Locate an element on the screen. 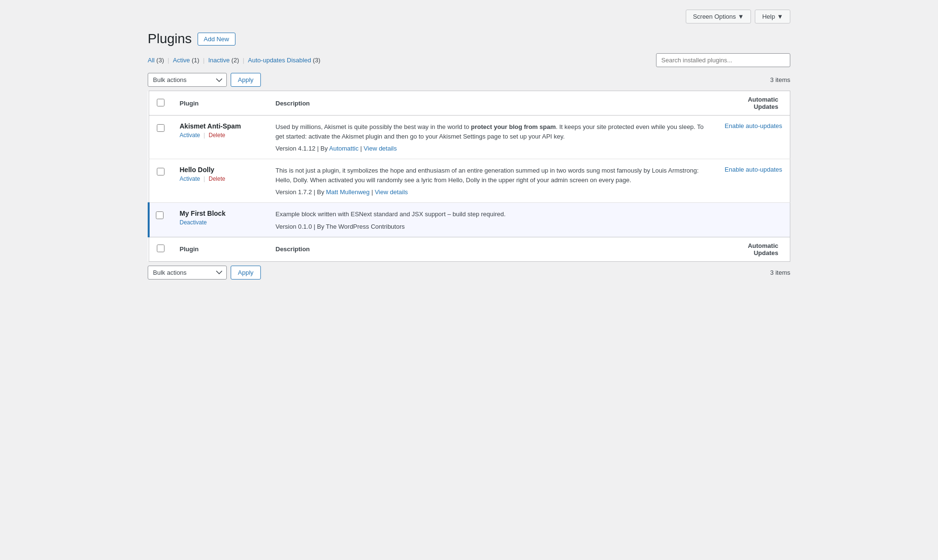  filter-all: All is located at coordinates (151, 60).